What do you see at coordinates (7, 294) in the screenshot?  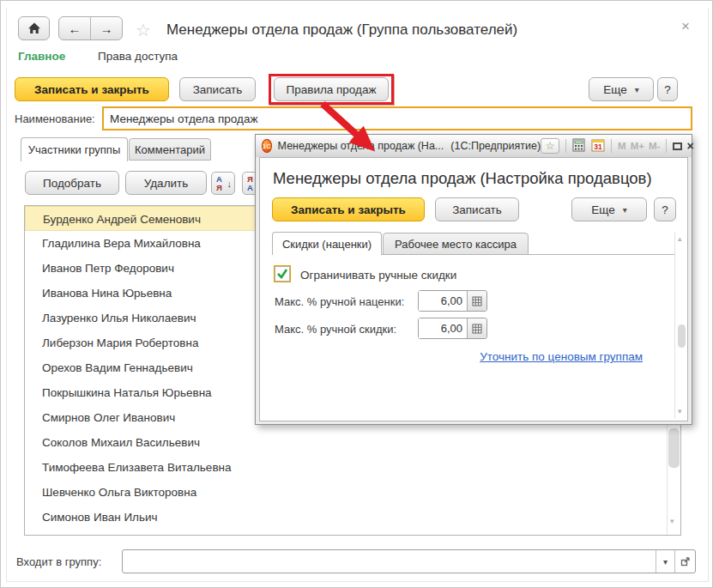 I see `window-frame-left` at bounding box center [7, 294].